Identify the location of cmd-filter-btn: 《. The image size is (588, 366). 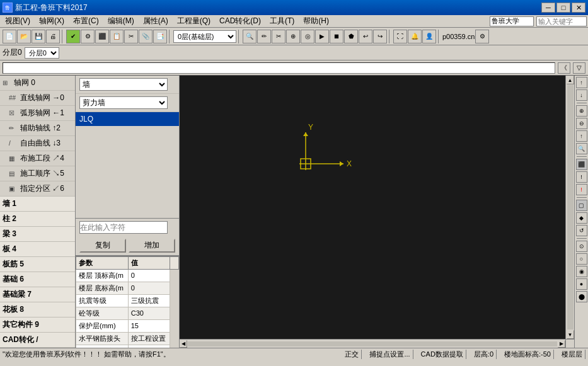
(564, 68).